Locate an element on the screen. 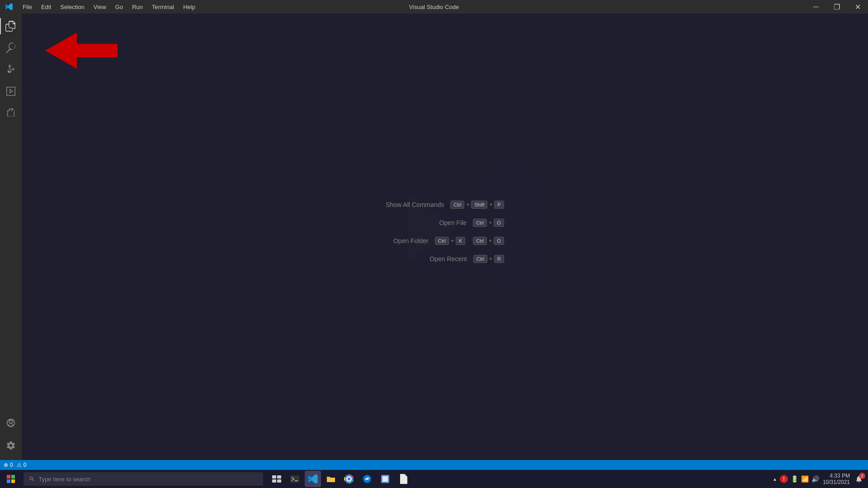 The height and width of the screenshot is (488, 868). menu-bar: File Edit Selection View Go Run Terminal… is located at coordinates (109, 7).